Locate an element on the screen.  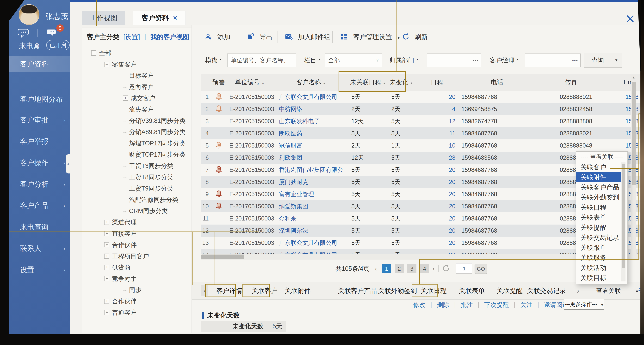
tree-item-供货商: +供货商 is located at coordinates (118, 267).